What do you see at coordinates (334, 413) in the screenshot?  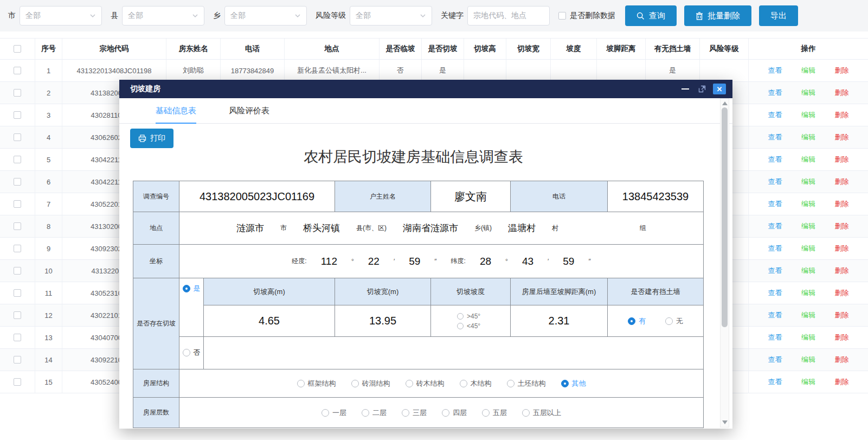 I see `radio-floors: 一层` at bounding box center [334, 413].